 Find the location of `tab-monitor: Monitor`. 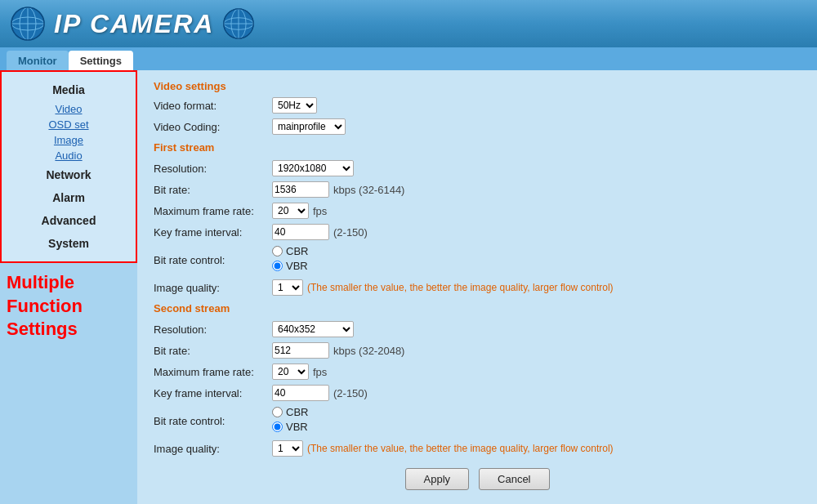

tab-monitor: Monitor is located at coordinates (38, 60).